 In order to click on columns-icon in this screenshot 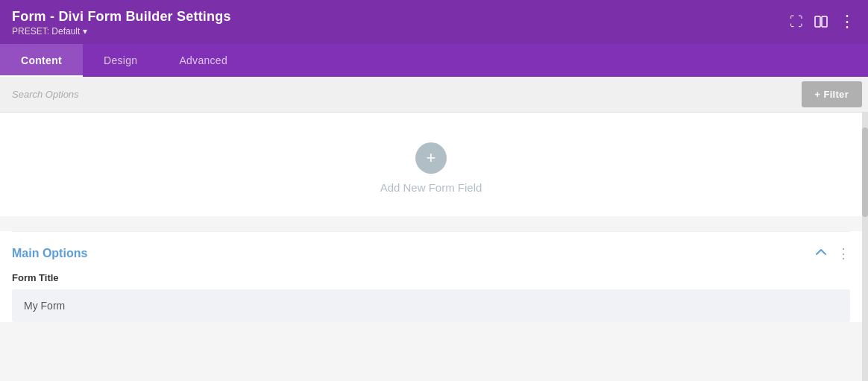, I will do `click(821, 22)`.